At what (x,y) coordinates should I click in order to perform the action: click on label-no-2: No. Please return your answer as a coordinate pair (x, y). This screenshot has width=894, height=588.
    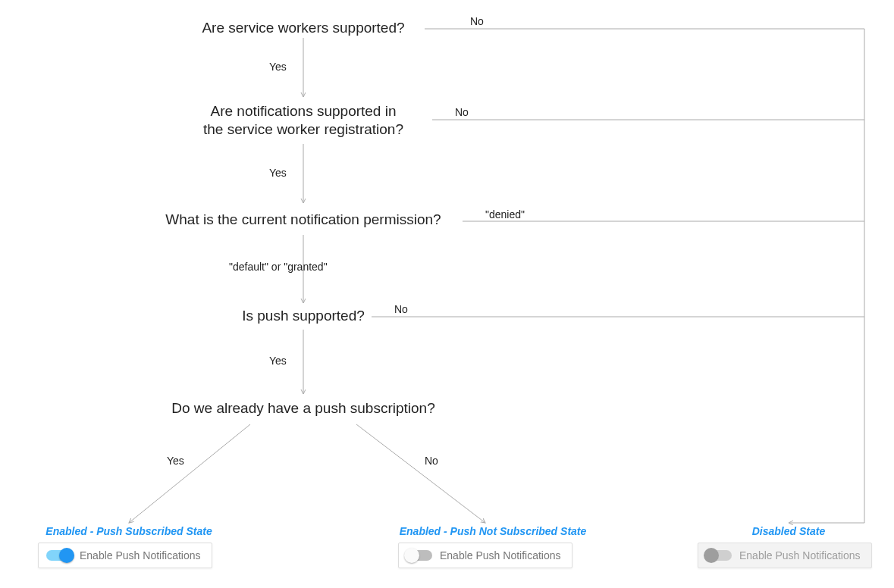
    Looking at the image, I should click on (462, 112).